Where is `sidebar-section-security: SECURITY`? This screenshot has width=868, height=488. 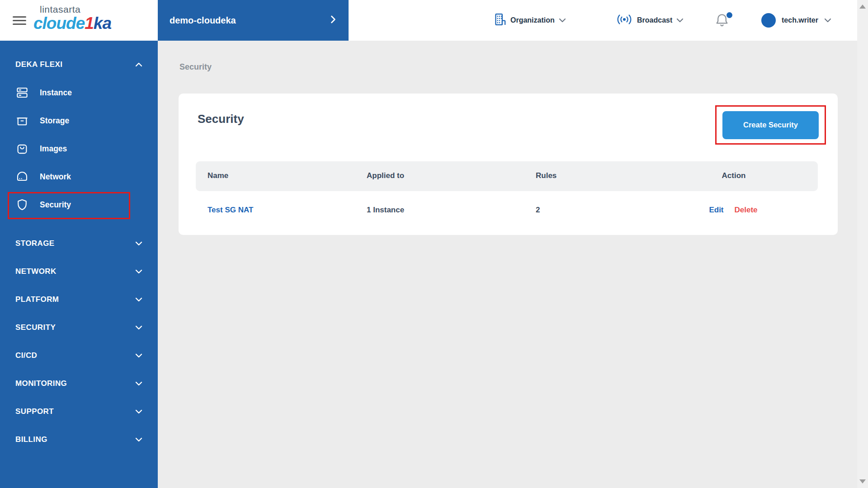 sidebar-section-security: SECURITY is located at coordinates (79, 328).